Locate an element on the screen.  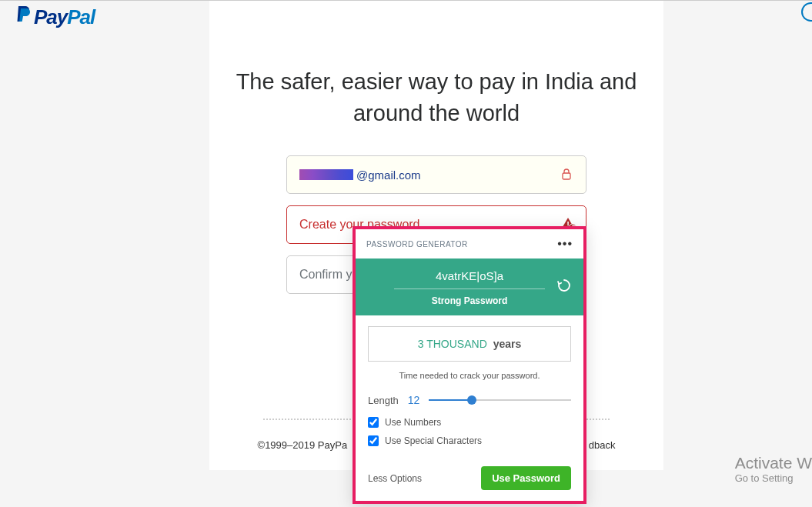
generated-password: 4vatrKE|oS]a is located at coordinates (469, 279).